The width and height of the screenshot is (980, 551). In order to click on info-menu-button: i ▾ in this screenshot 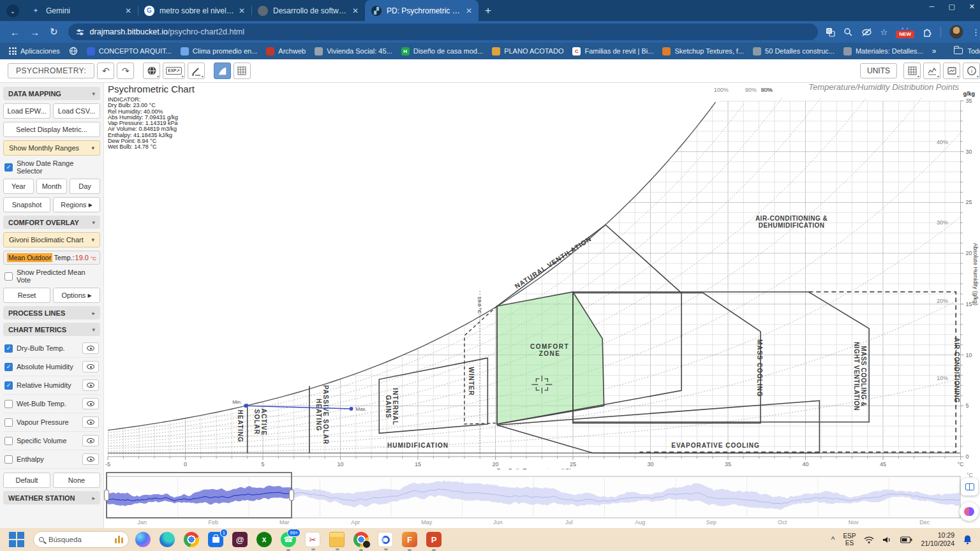, I will do `click(971, 71)`.